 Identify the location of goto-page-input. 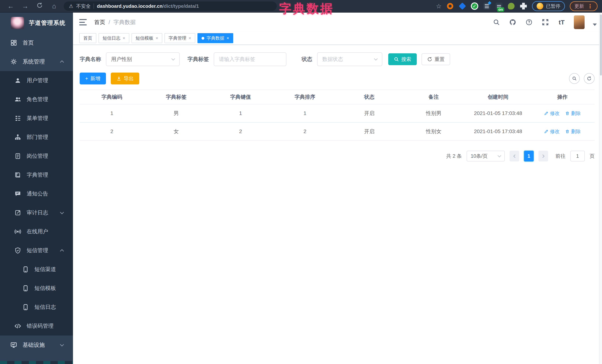
(578, 156).